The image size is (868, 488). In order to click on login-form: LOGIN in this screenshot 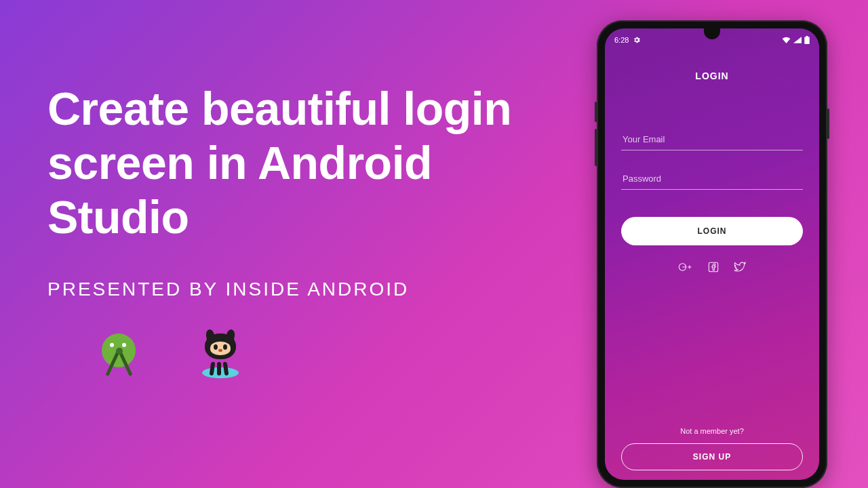, I will do `click(712, 201)`.